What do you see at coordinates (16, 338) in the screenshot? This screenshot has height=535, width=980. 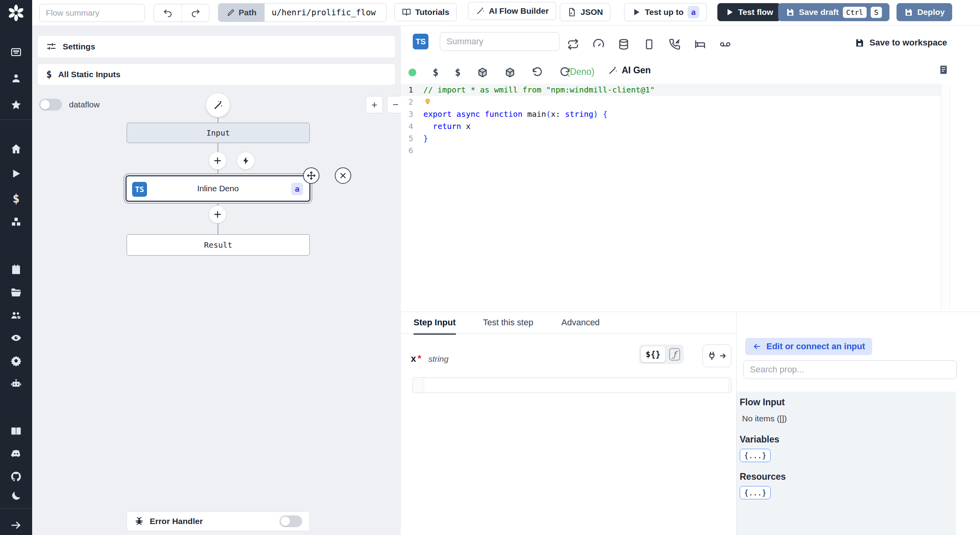 I see `audit-eye-icon` at bounding box center [16, 338].